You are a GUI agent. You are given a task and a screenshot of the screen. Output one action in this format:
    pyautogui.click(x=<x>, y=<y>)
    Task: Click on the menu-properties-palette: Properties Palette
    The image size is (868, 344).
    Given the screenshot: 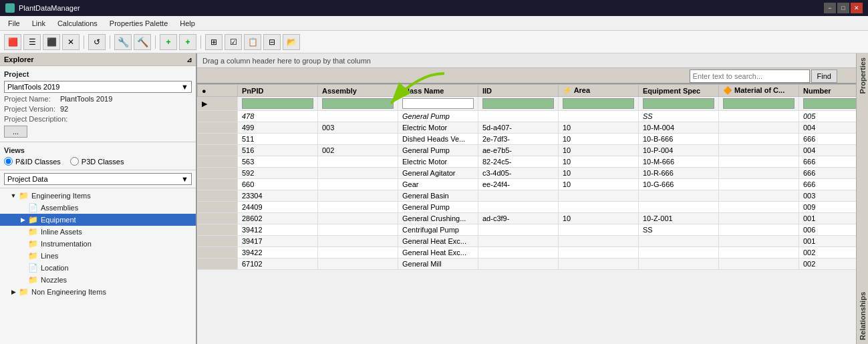 What is the action you would take?
    pyautogui.click(x=139, y=23)
    